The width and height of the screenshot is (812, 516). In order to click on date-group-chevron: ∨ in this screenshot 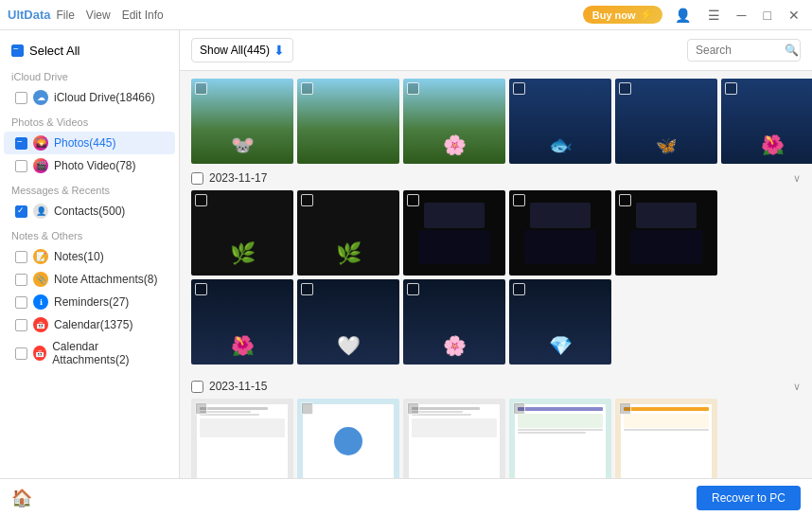, I will do `click(797, 178)`.